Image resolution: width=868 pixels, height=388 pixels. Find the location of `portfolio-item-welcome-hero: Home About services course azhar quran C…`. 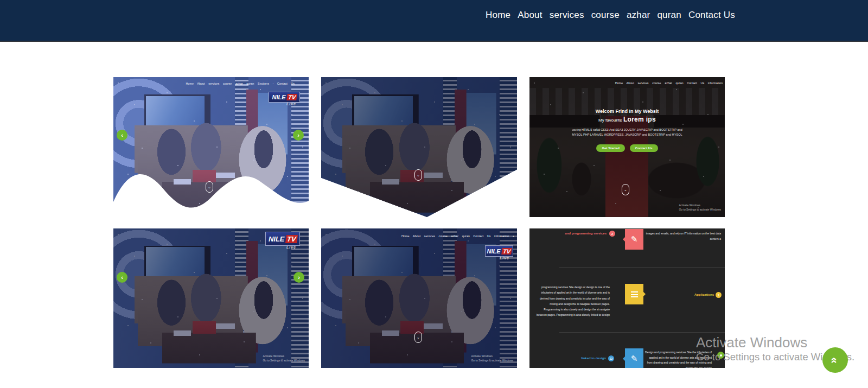

portfolio-item-welcome-hero: Home About services course azhar quran C… is located at coordinates (627, 147).